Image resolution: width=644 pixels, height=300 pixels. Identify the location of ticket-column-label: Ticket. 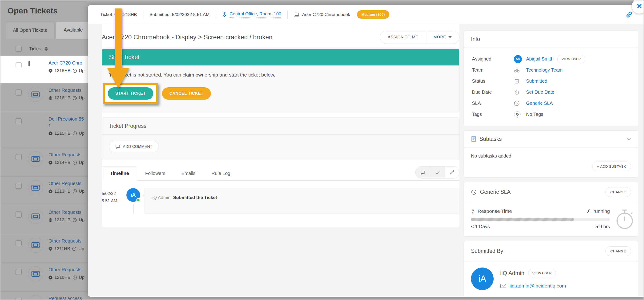
(36, 49).